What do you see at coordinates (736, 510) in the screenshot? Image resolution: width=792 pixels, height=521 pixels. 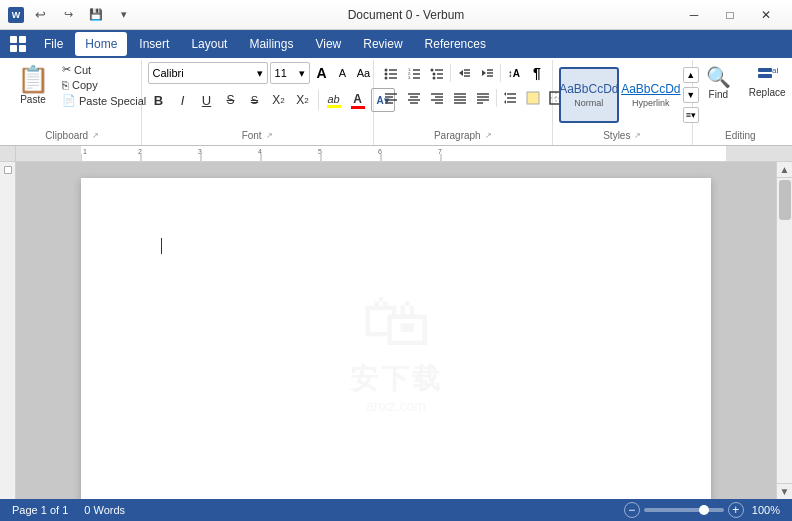 I see `zoom-in-button: +` at bounding box center [736, 510].